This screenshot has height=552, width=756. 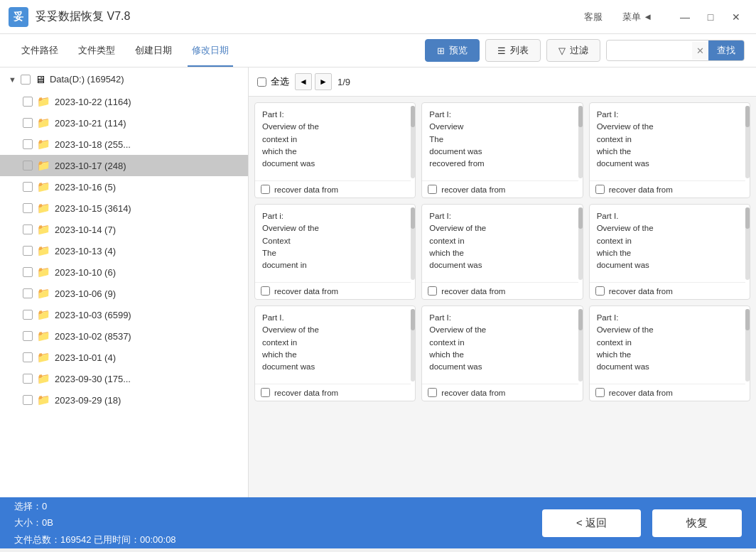 I want to click on folder-icon-2: 📁, so click(x=44, y=144).